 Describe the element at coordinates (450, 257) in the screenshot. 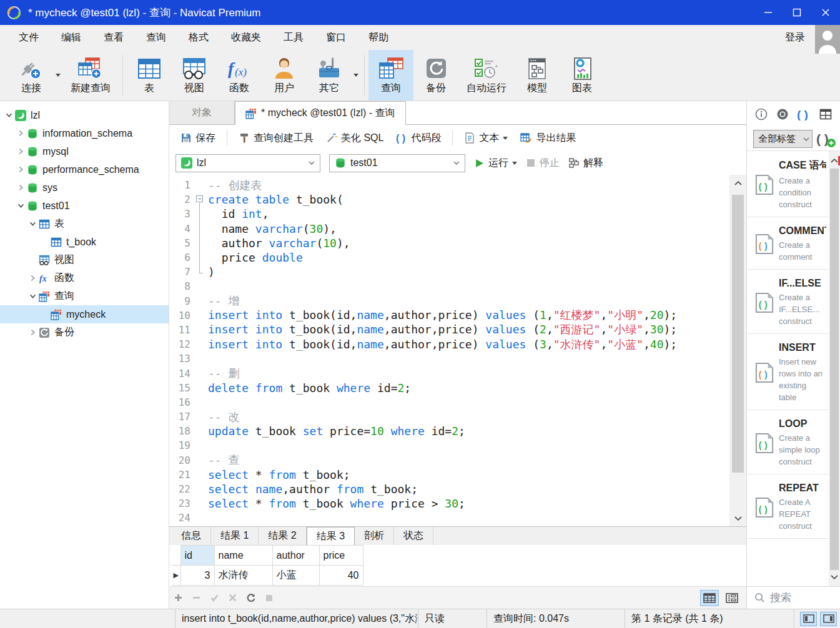

I see `editor-line: 6 price double` at that location.